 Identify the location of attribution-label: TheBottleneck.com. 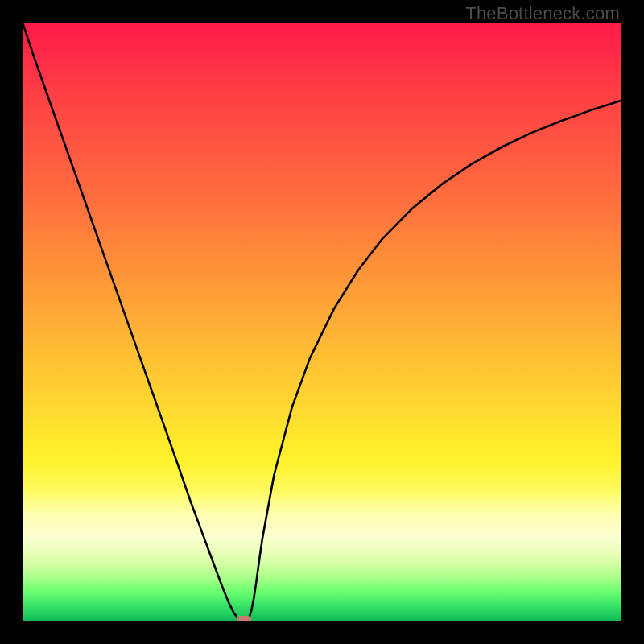
(543, 14).